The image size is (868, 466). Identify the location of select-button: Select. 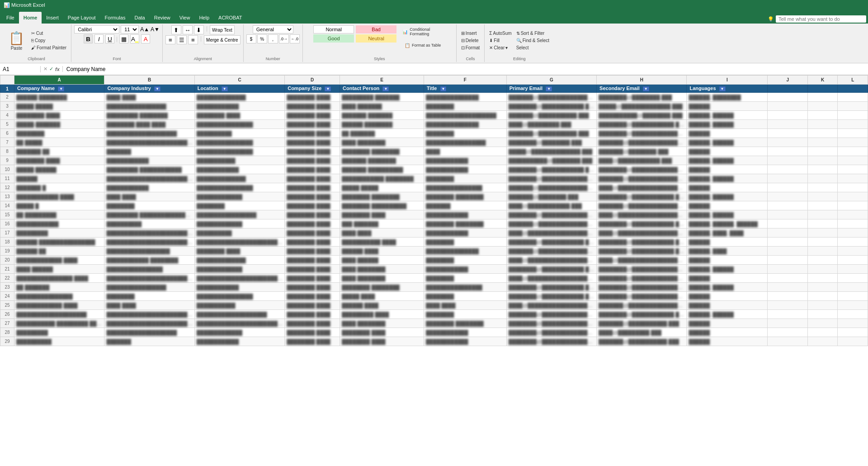
(533, 48).